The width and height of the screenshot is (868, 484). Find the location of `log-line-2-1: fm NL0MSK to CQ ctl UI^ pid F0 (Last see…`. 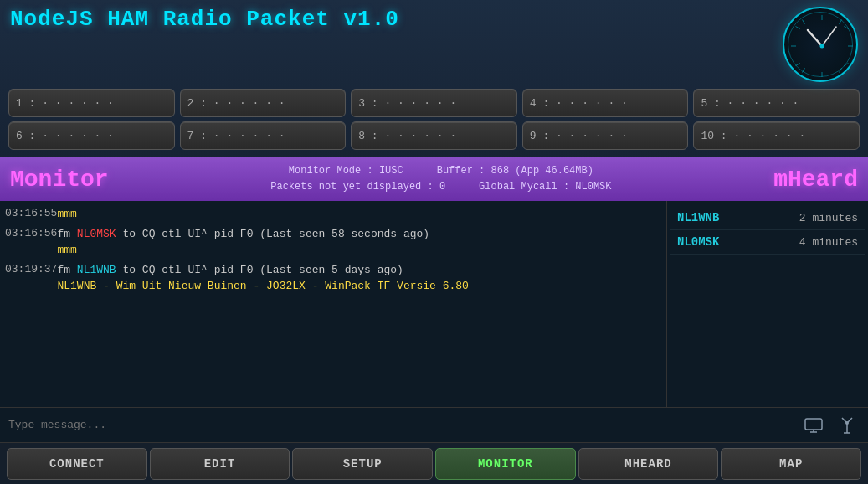

log-line-2-1: fm NL0MSK to CQ ctl UI^ pid F0 (Last see… is located at coordinates (359, 234).